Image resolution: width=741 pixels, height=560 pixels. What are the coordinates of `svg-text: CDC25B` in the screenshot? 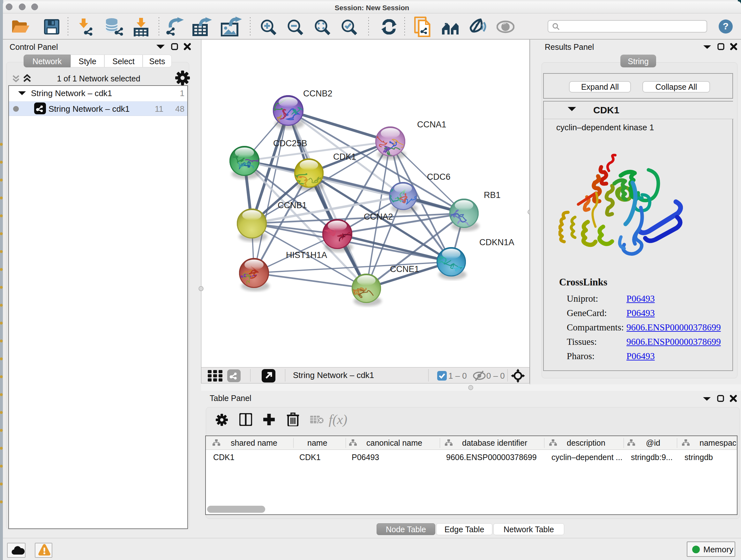 It's located at (290, 143).